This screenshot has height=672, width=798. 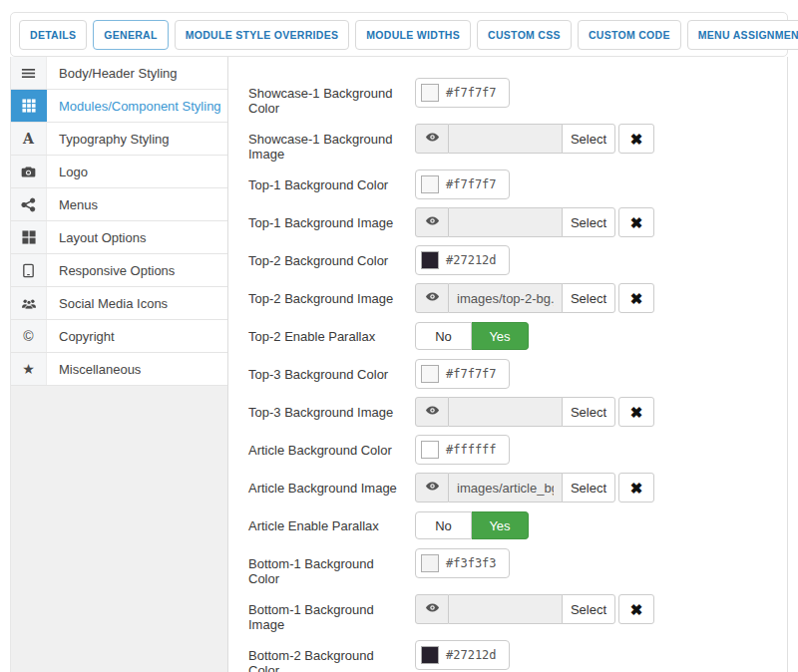 What do you see at coordinates (120, 74) in the screenshot?
I see `sidebar-item-body-header-styling: Body/Header Styling` at bounding box center [120, 74].